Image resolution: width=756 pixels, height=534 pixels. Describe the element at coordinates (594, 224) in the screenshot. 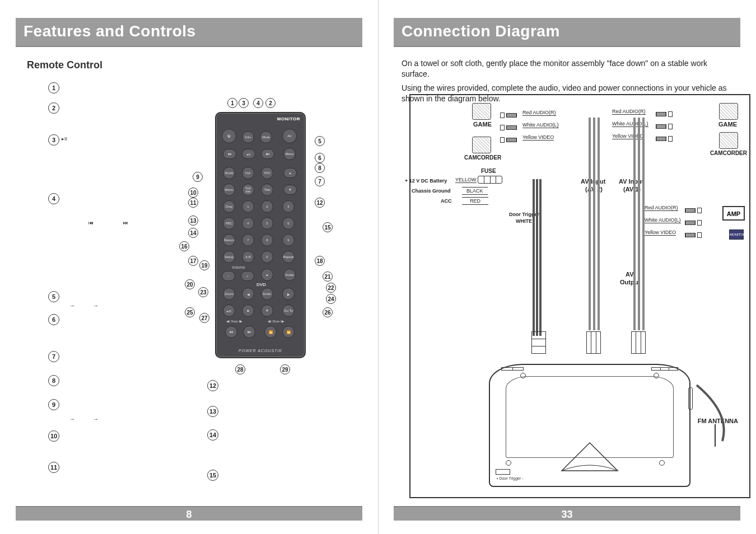

I see `cable-av2-b` at that location.